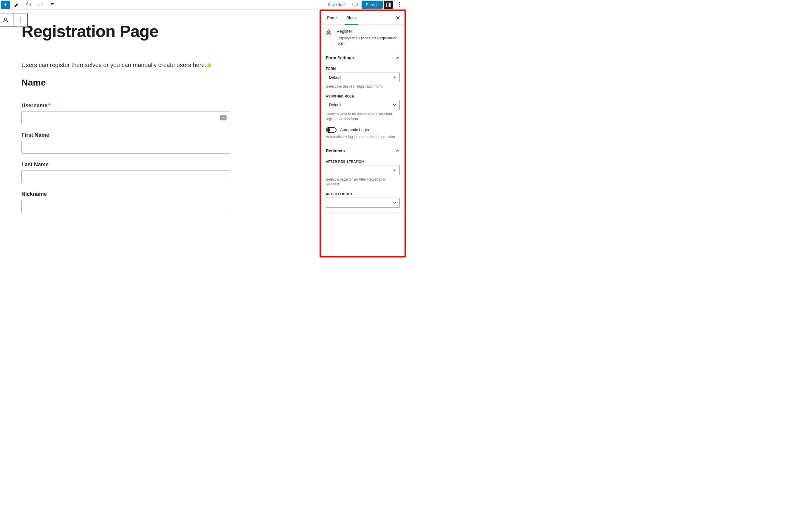  What do you see at coordinates (363, 58) in the screenshot?
I see `panel-head-form-settings: Form Settings` at bounding box center [363, 58].